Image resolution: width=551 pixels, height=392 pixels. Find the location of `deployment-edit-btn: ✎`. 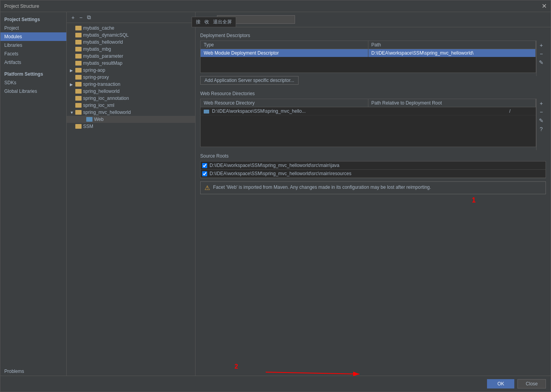

deployment-edit-btn: ✎ is located at coordinates (541, 62).